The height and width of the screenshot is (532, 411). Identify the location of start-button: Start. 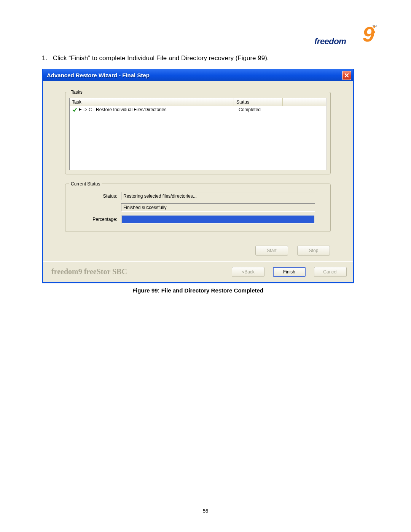
(272, 251).